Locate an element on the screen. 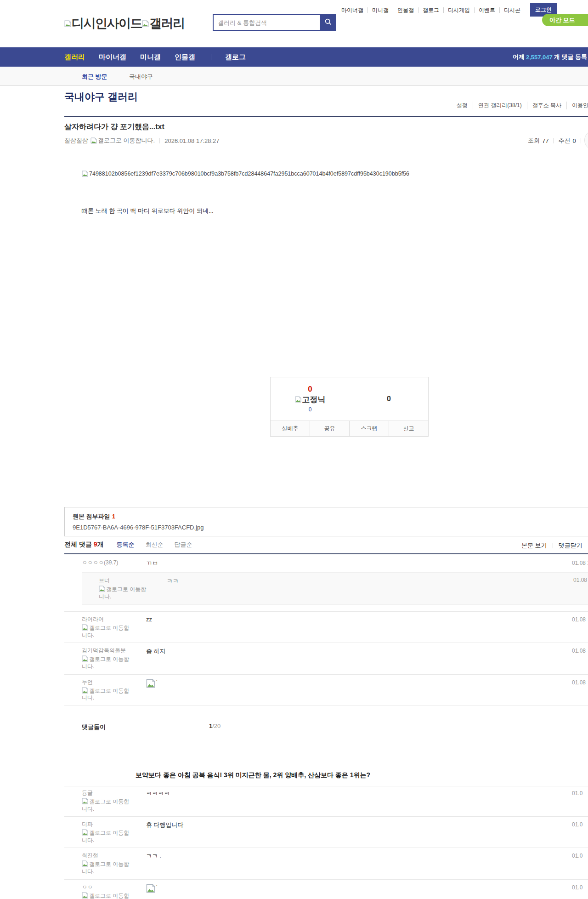  toplink-gallog: 갤로그 is located at coordinates (431, 10).